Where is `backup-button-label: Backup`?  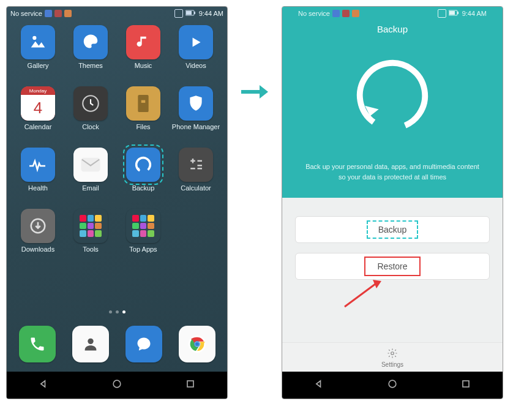
backup-button-label: Backup is located at coordinates (393, 230).